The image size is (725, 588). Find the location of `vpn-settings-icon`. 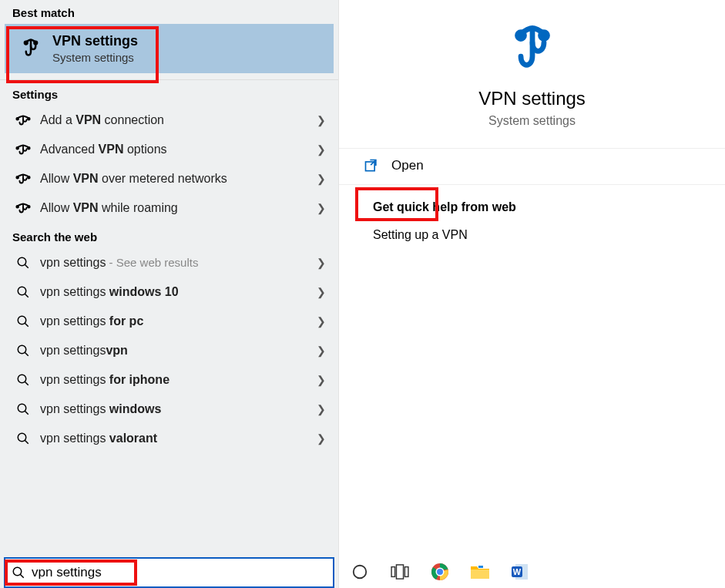

vpn-settings-icon is located at coordinates (31, 49).